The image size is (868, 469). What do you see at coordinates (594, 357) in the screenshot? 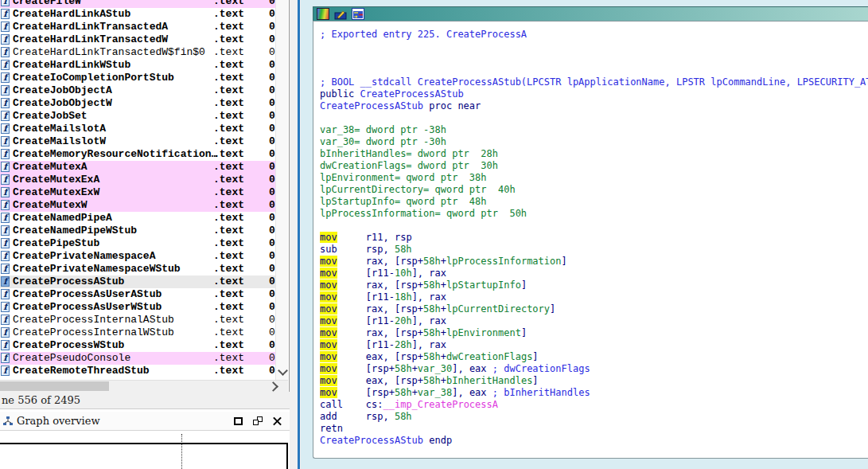
I see `code-line: mov eax, [rsp+58h+dwCreationFlags]` at bounding box center [594, 357].